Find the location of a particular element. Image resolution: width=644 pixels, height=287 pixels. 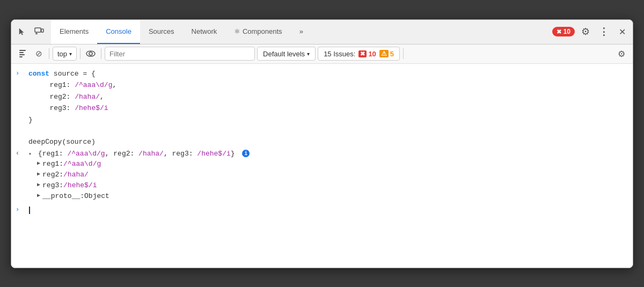

tab-sources: Sources is located at coordinates (162, 32).